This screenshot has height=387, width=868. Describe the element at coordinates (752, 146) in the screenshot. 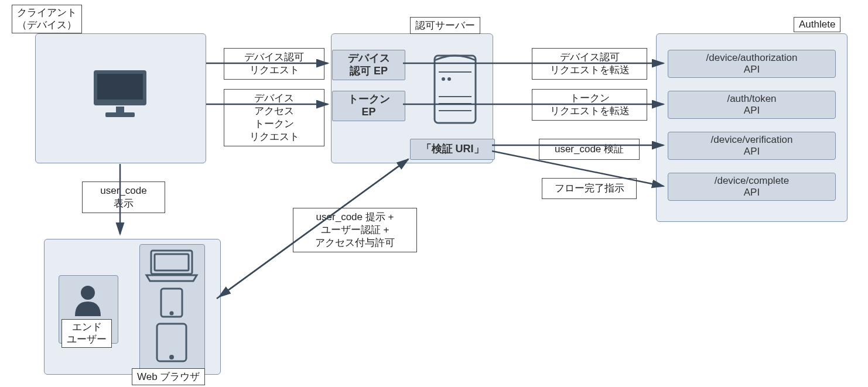

I see `api-device-verification: /device/verificationAPI` at that location.